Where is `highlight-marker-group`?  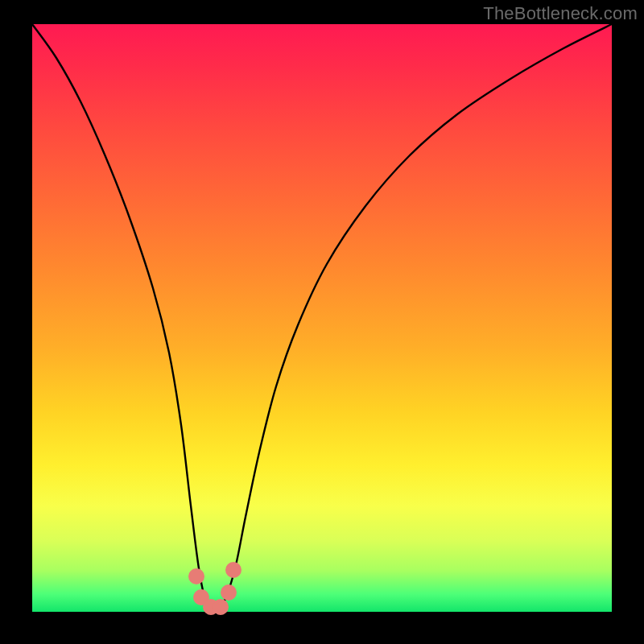 highlight-marker-group is located at coordinates (215, 588).